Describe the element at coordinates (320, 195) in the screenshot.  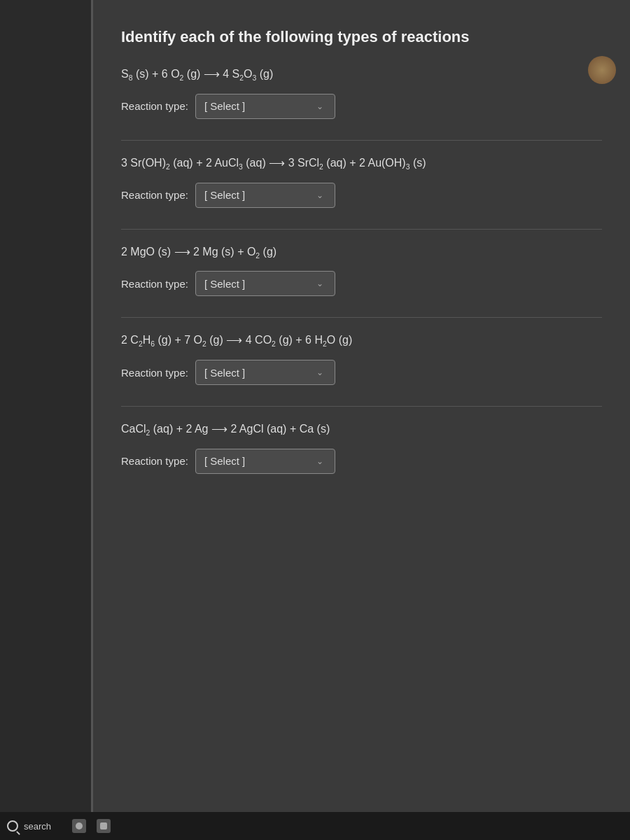
I see `chevron-down-icon-2: ⌄` at that location.